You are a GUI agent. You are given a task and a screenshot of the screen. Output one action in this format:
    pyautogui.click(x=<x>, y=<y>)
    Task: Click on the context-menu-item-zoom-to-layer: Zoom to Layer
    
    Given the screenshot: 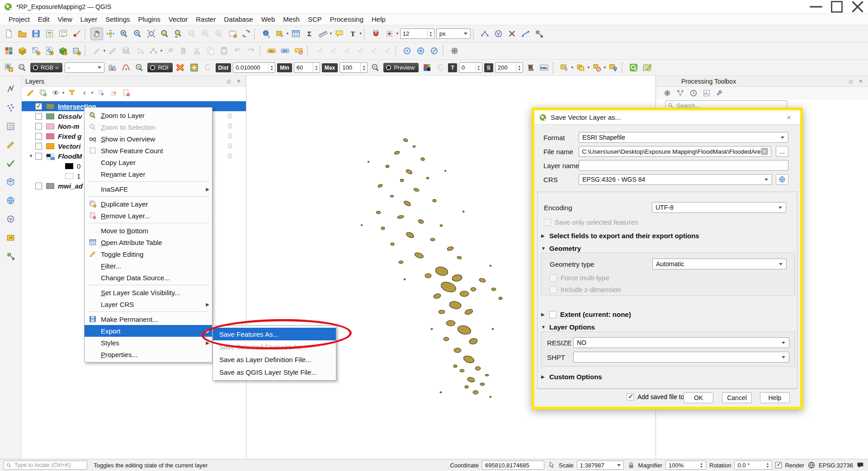 What is the action you would take?
    pyautogui.click(x=148, y=115)
    